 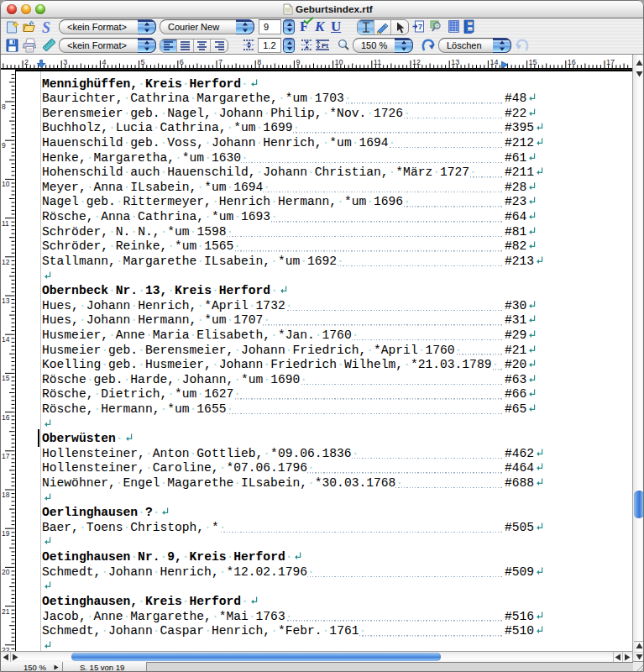 What do you see at coordinates (325, 45) in the screenshot?
I see `svg-text: Pt` at bounding box center [325, 45].